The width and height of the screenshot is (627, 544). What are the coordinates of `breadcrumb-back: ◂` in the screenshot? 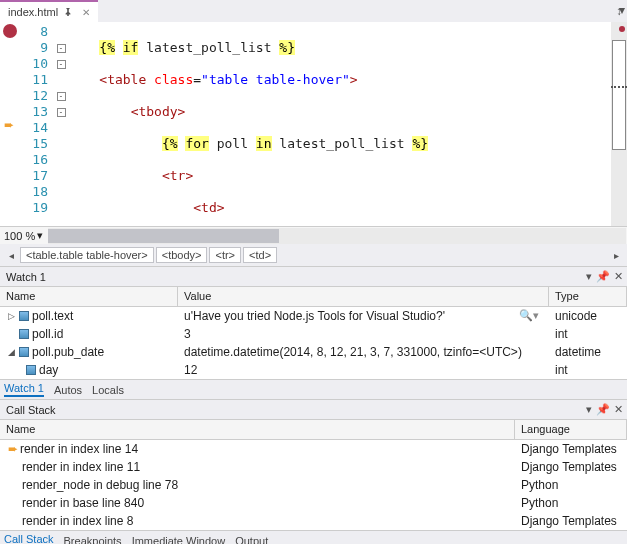 It's located at (11, 256).